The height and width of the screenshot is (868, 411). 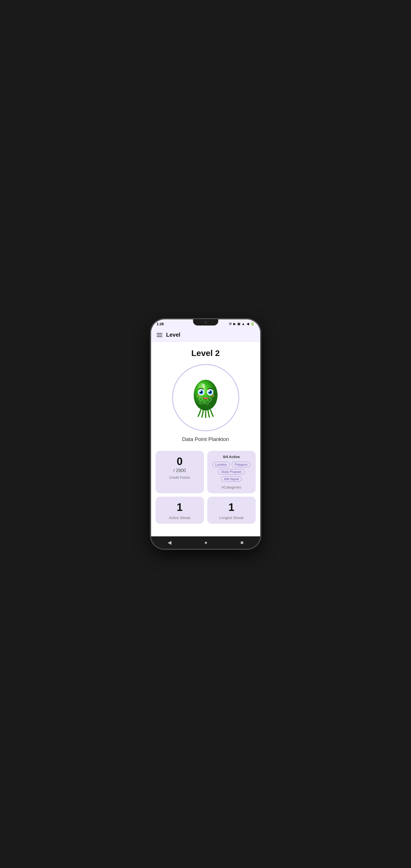 I want to click on hamburger-line1, so click(x=159, y=333).